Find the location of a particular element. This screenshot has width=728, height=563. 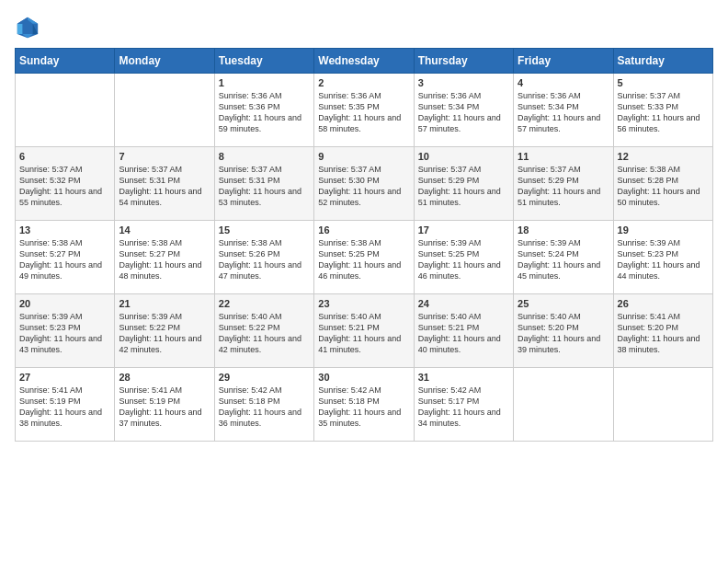

day-number: 4 is located at coordinates (563, 83).